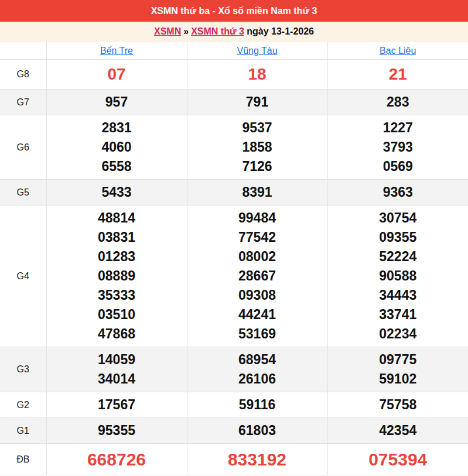 The height and width of the screenshot is (476, 468). Describe the element at coordinates (168, 32) in the screenshot. I see `breadcrumb-link-xsmn: XSMN` at that location.